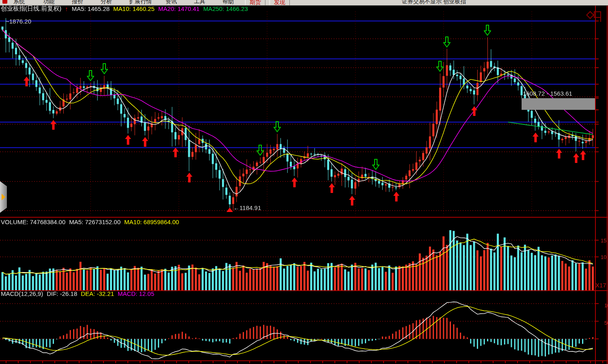 The image size is (608, 364). Describe the element at coordinates (247, 208) in the screenshot. I see `period-low-label: ←1184.91` at that location.